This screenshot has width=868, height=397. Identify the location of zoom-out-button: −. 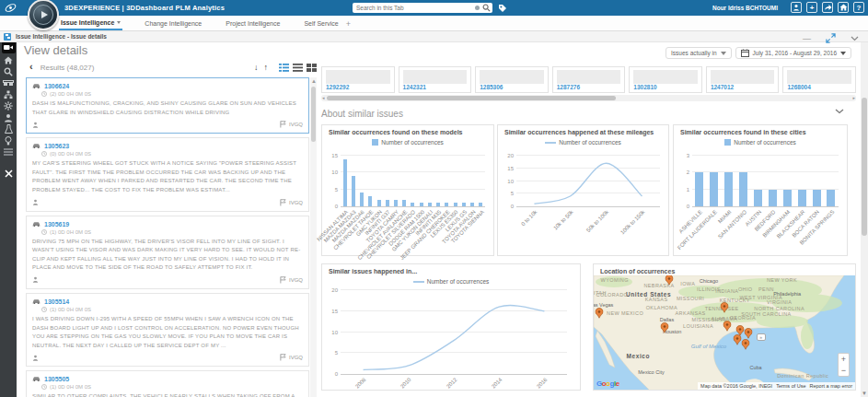
(843, 370).